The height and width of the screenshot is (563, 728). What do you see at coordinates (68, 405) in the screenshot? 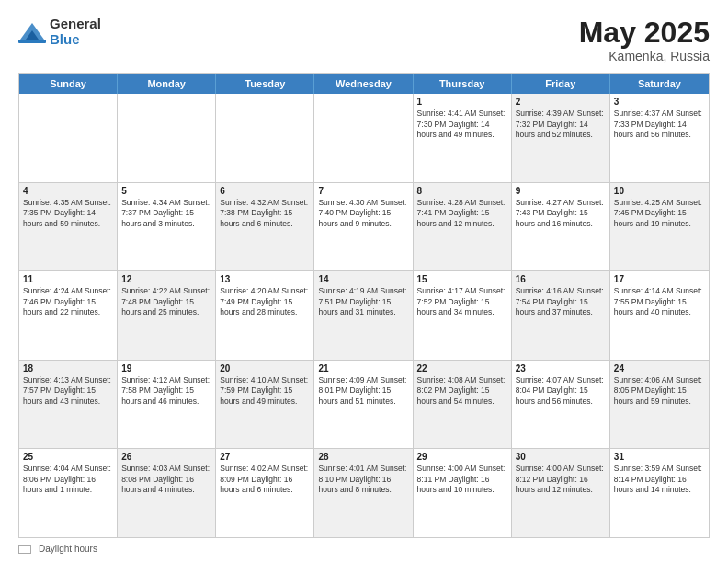
I see `calendar-cell: 18Sunrise: 4:13 AM Sunset: 7:57 PM Dayli…` at bounding box center [68, 405].